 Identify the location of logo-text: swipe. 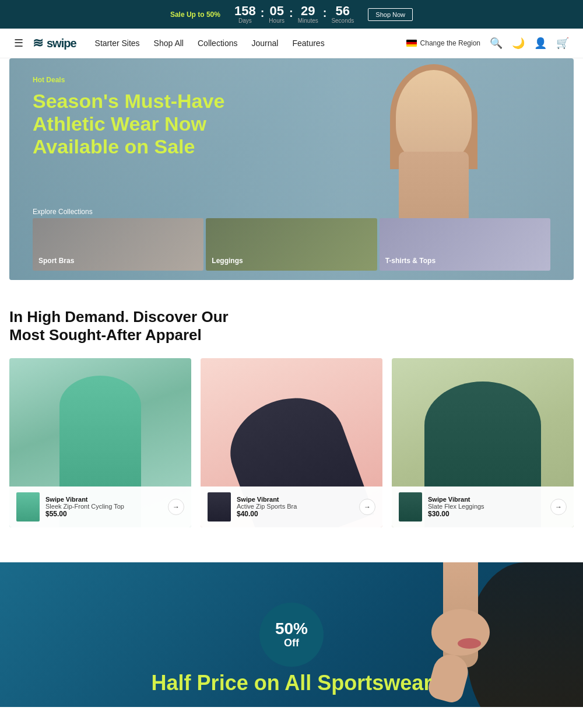
(62, 43).